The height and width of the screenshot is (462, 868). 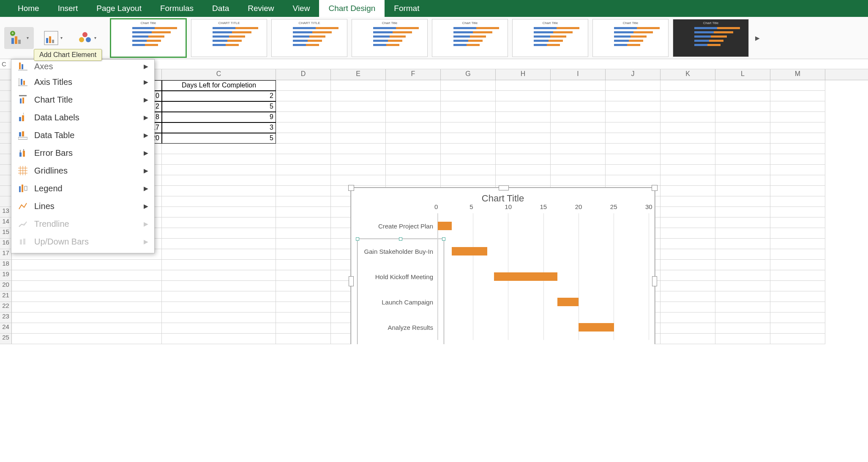 I want to click on menu-item-lines: Lines ▶, so click(x=83, y=206).